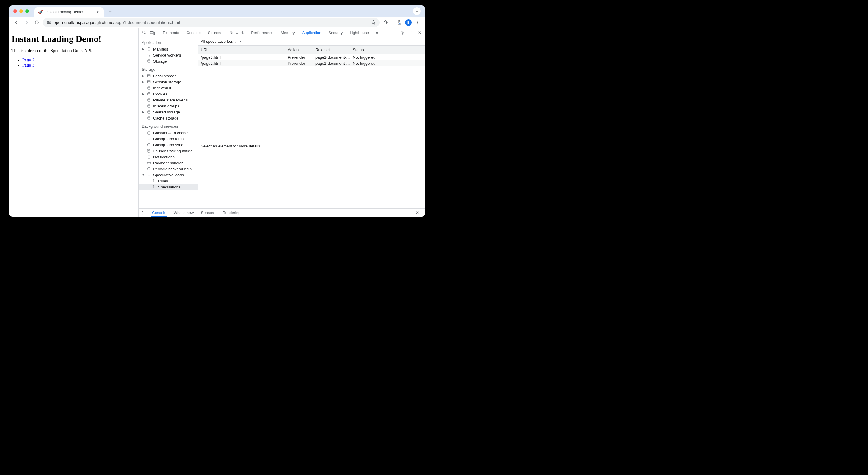 The width and height of the screenshot is (868, 475). What do you see at coordinates (399, 22) in the screenshot?
I see `labs-button` at bounding box center [399, 22].